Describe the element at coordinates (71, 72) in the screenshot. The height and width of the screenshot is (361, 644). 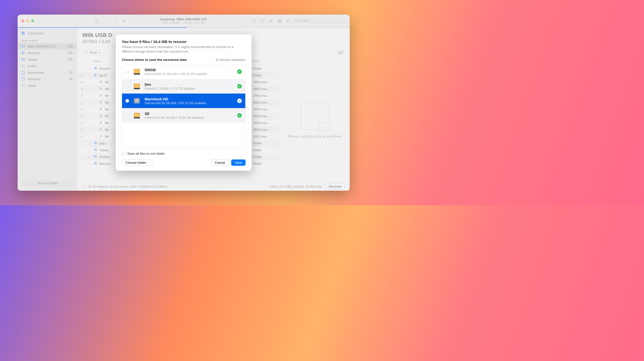
I see `sidebar-item-badge: 2` at that location.